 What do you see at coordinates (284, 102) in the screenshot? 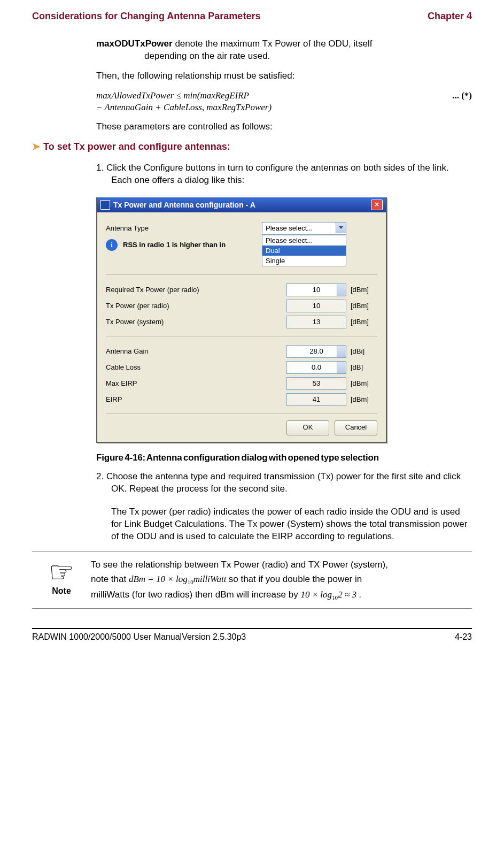
I see `inequality-equation: maxAllowedTxPower ≤ min(maxRegEIRP ... (…` at bounding box center [284, 102].